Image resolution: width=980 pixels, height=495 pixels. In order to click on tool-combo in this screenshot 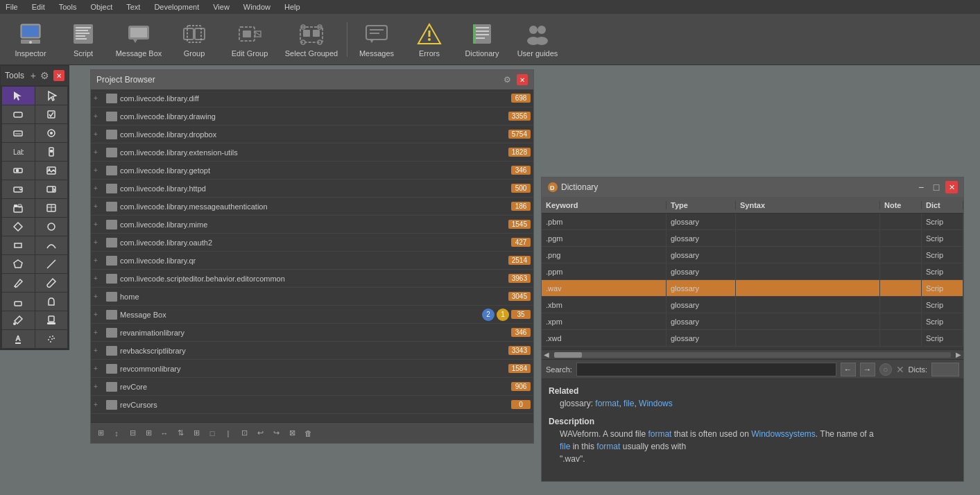, I will do `click(51, 189)`.